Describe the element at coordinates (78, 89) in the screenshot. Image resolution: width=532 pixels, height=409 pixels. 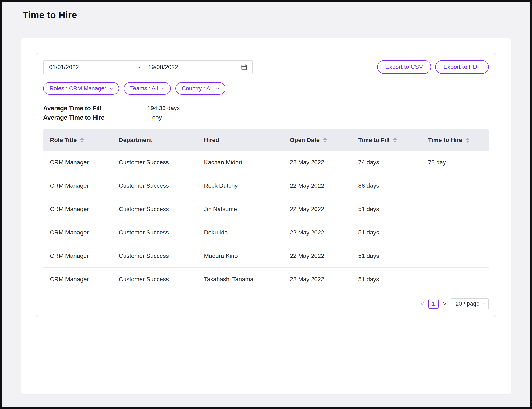
I see `roles-filter-label: Roles : CRM Manager` at that location.